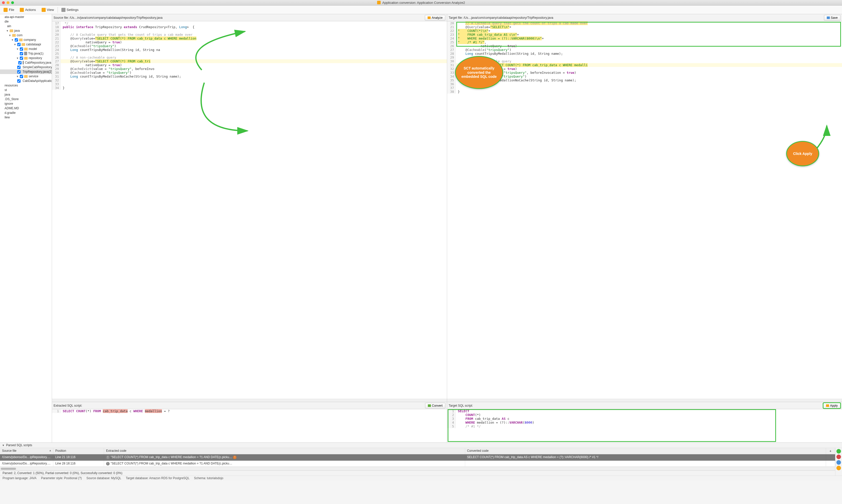  I want to click on tree-label: CabDataApiApplication.java, so click(37, 81).